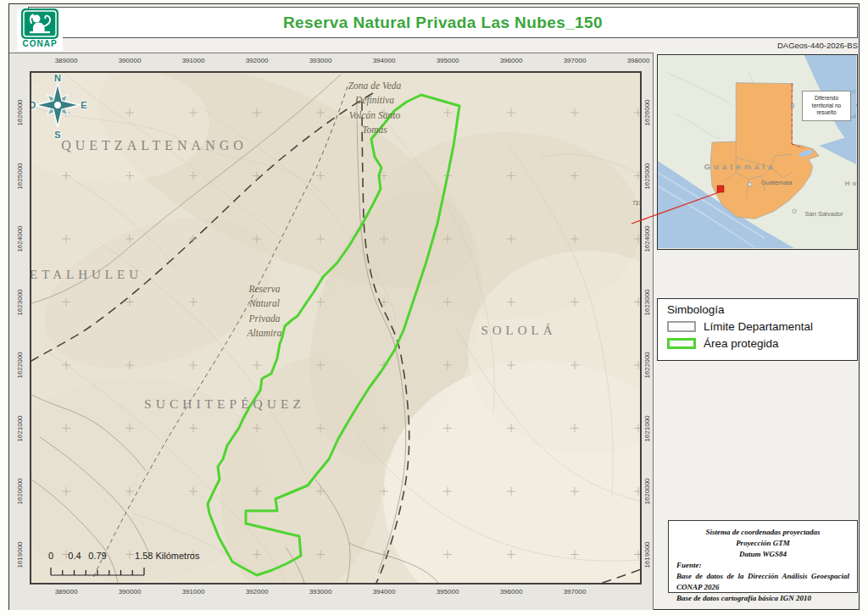  I want to click on inset-honduras-fragment: Ho, so click(851, 183).